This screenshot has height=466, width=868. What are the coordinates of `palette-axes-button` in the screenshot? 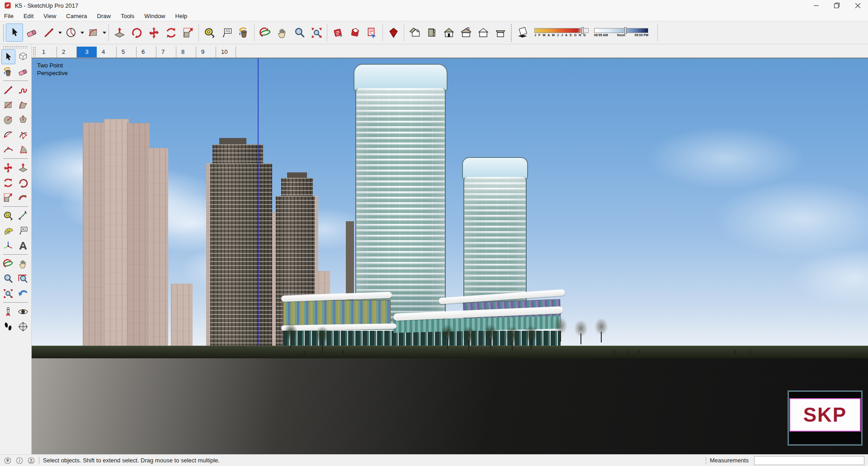 It's located at (8, 245).